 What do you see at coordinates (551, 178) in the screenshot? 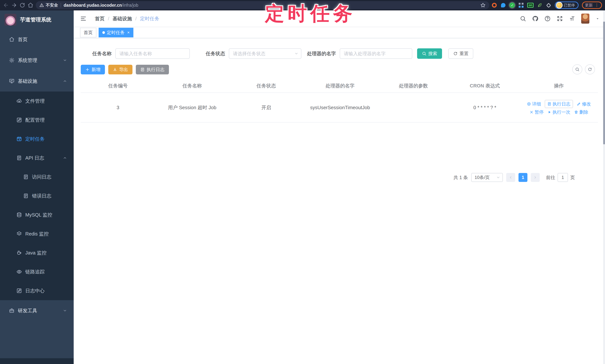
I see `goto-label: 前往` at bounding box center [551, 178].